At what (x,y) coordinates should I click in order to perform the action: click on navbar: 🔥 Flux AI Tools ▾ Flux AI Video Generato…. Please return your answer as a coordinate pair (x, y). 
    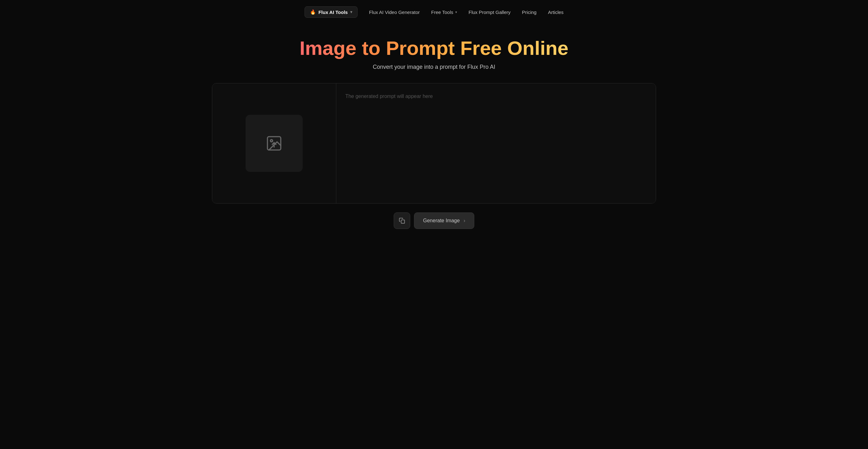
    Looking at the image, I should click on (434, 12).